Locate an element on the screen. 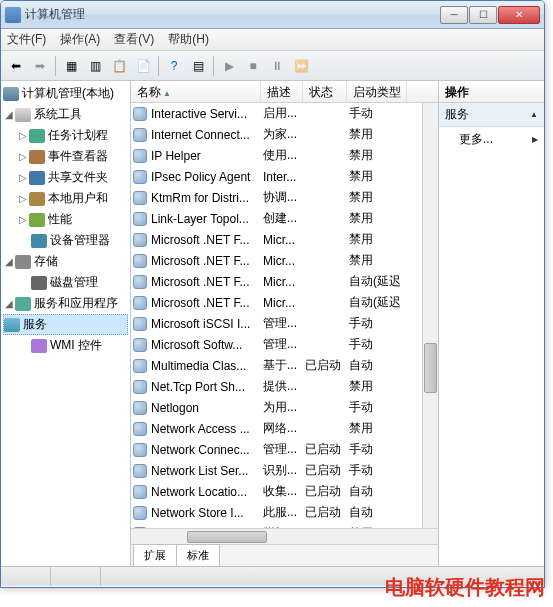 Image resolution: width=553 pixels, height=607 pixels. tree-services: 服务 is located at coordinates (66, 324).